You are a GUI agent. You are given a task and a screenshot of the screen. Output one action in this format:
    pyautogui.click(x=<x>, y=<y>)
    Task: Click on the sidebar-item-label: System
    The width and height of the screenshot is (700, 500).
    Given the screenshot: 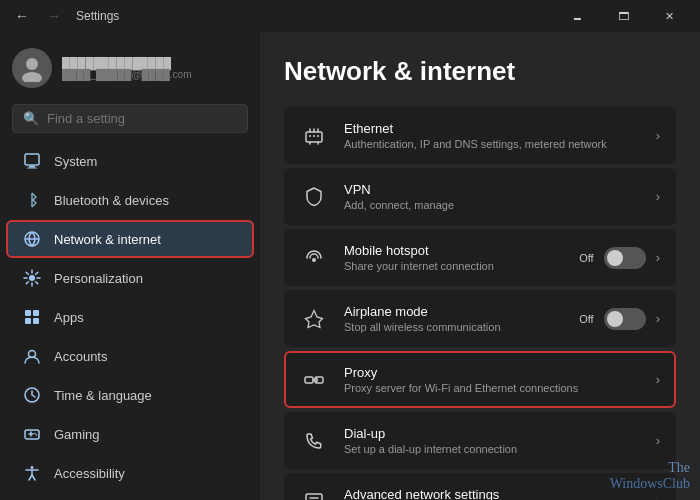 What is the action you would take?
    pyautogui.click(x=76, y=162)
    